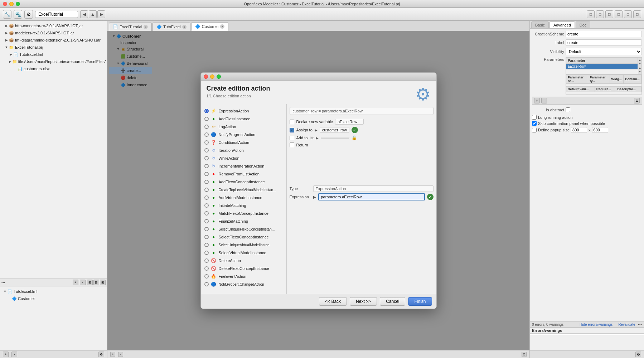 The height and width of the screenshot is (358, 644). I want to click on toolbar-right-btn-3: ◻, so click(609, 14).